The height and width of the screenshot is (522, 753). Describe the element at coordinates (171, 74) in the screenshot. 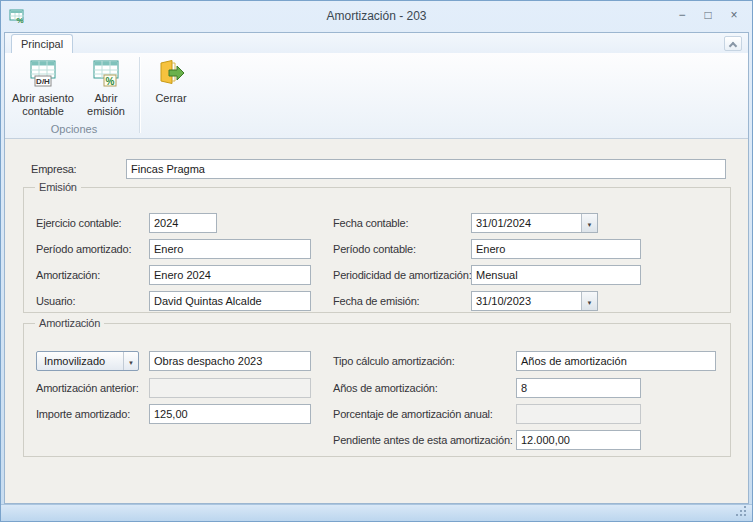

I see `close-exit-icon` at that location.